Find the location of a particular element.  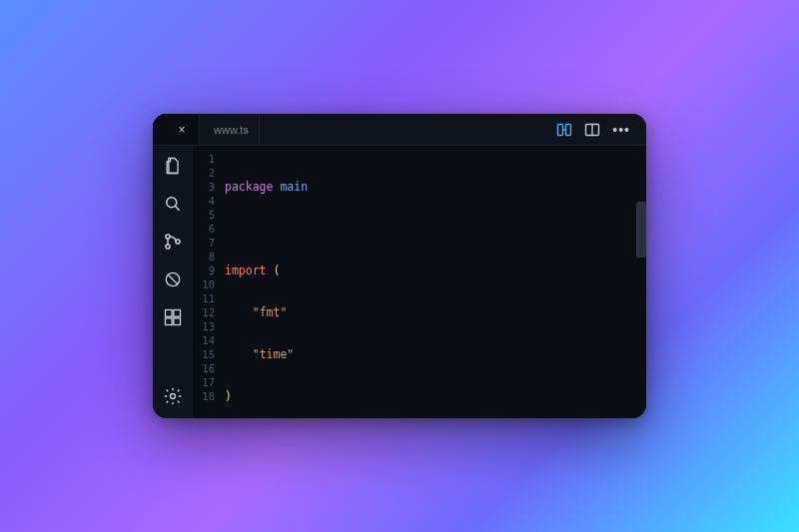

tab-inactive-label: www.ts is located at coordinates (232, 130).